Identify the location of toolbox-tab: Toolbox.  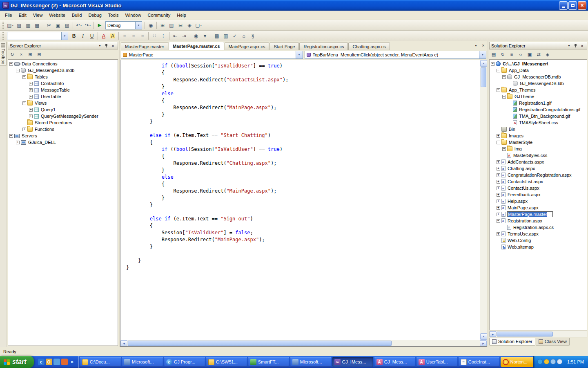
(3, 54).